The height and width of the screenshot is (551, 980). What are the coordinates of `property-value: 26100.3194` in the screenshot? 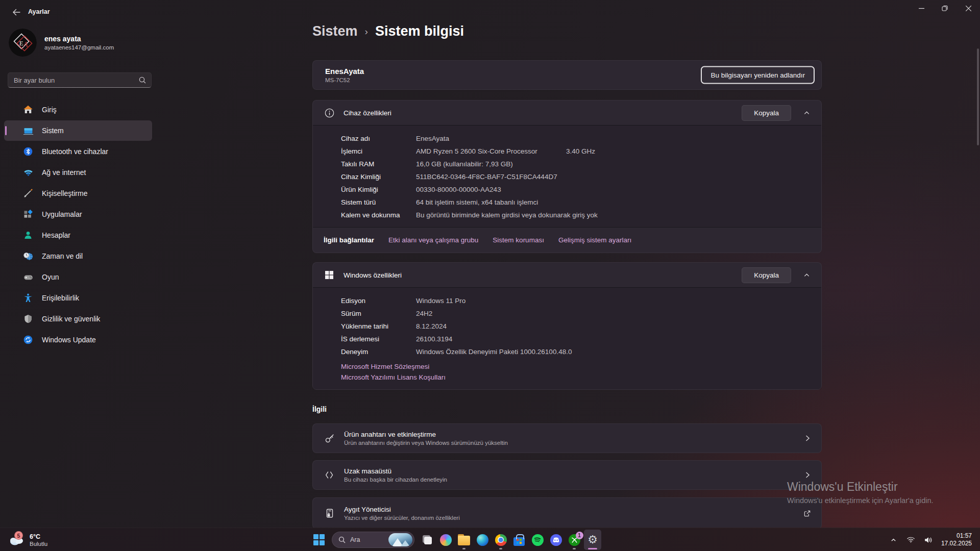 It's located at (434, 339).